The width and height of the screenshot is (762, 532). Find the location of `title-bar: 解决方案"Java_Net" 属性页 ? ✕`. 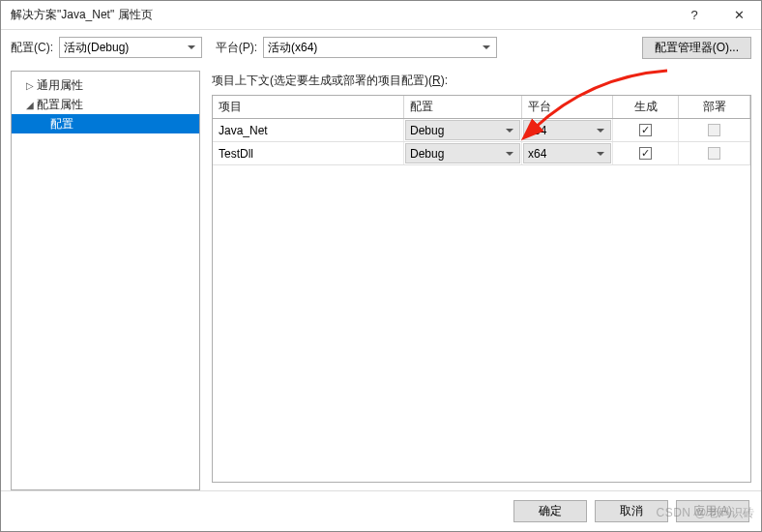

title-bar: 解决方案"Java_Net" 属性页 ? ✕ is located at coordinates (381, 15).